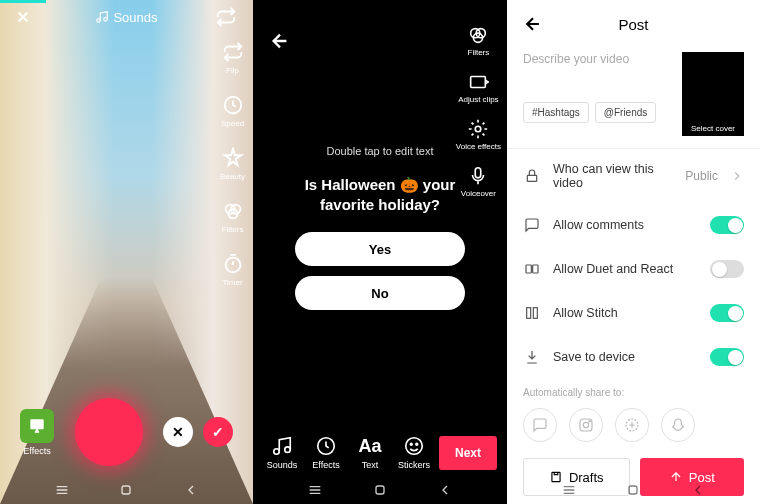 This screenshot has width=760, height=504. I want to click on confirm-button: ✓, so click(218, 432).